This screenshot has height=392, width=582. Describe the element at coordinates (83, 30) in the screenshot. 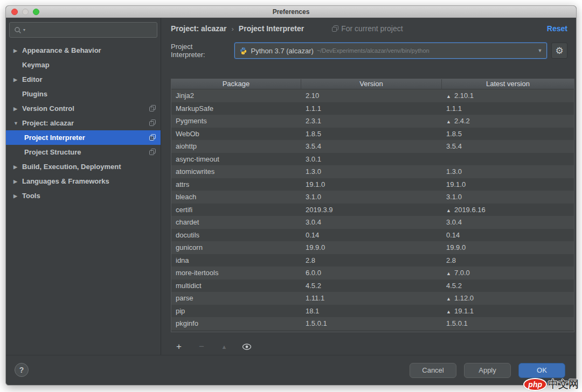

I see `settings-search-field: ▾` at that location.